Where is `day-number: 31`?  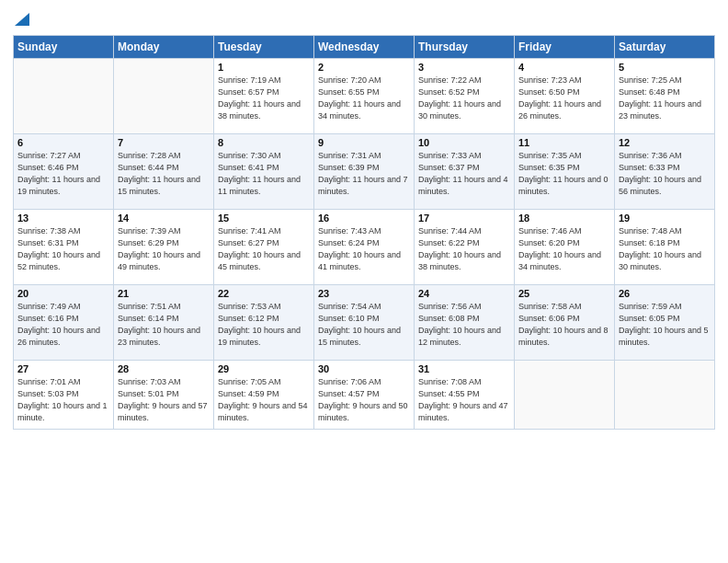
day-number: 31 is located at coordinates (464, 369).